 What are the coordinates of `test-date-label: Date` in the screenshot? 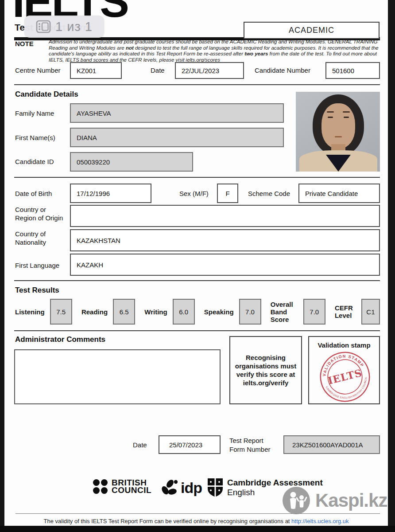 It's located at (158, 70).